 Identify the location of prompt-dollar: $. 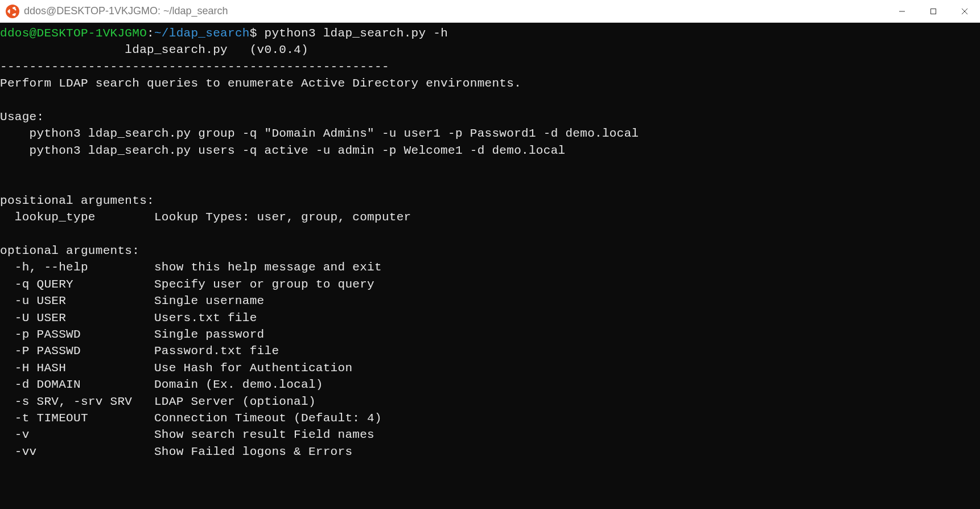
(257, 33).